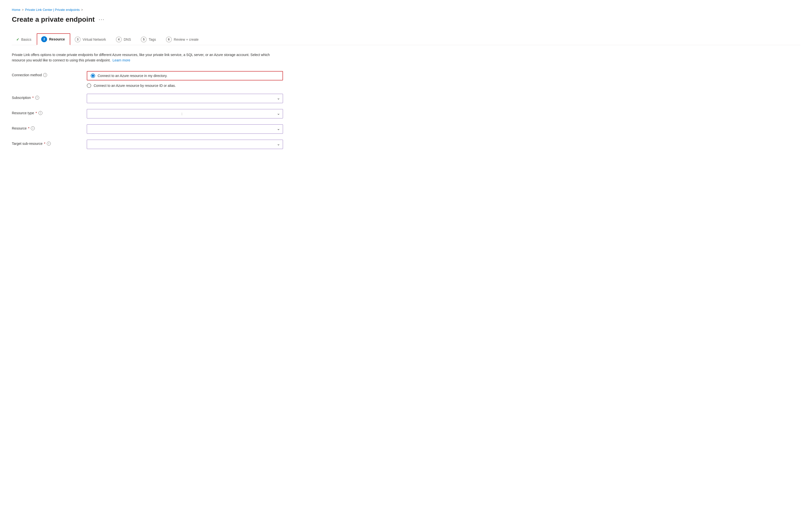 The width and height of the screenshot is (812, 508). I want to click on target-sub-resource-select, so click(185, 144).